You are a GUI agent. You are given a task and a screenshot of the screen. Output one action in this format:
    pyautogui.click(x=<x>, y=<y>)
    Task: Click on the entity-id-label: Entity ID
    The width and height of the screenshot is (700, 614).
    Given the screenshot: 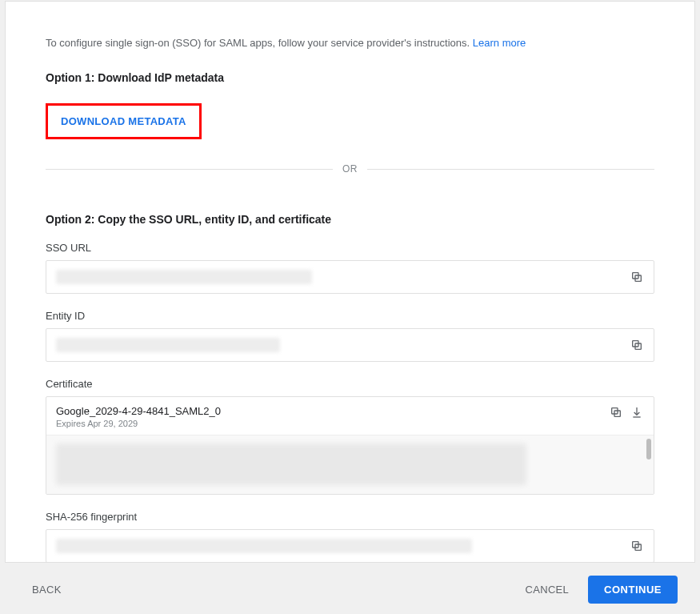 What is the action you would take?
    pyautogui.click(x=350, y=315)
    